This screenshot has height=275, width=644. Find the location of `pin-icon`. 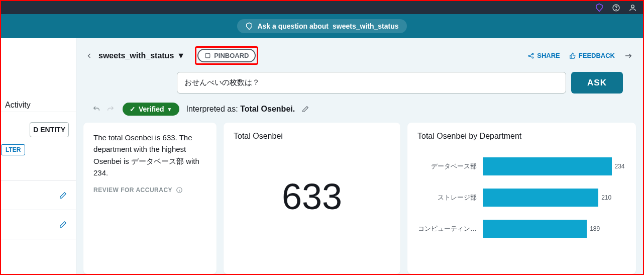

pin-icon is located at coordinates (208, 55).